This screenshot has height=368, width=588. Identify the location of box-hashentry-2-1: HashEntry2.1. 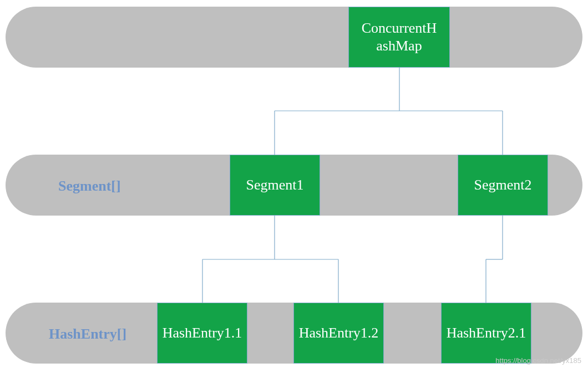
(486, 333).